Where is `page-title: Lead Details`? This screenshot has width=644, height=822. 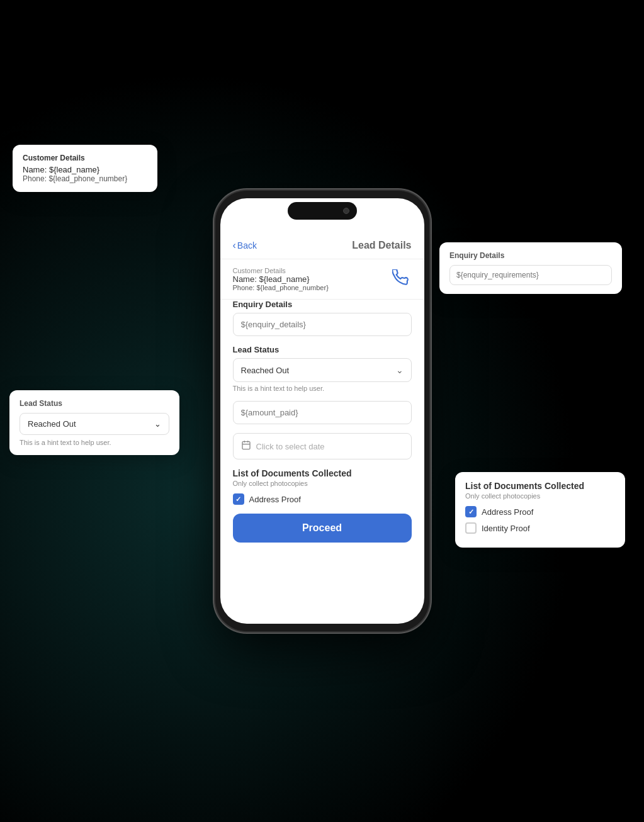 page-title: Lead Details is located at coordinates (381, 245).